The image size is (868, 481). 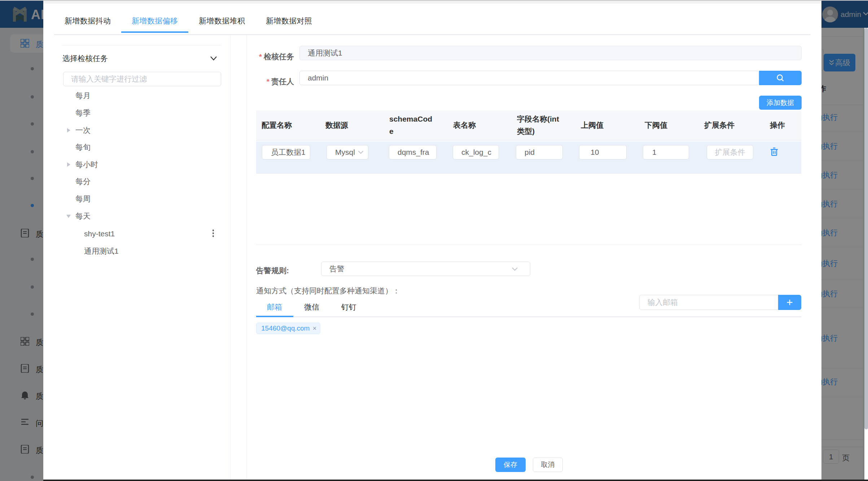 I want to click on window-top-edge, so click(x=434, y=0).